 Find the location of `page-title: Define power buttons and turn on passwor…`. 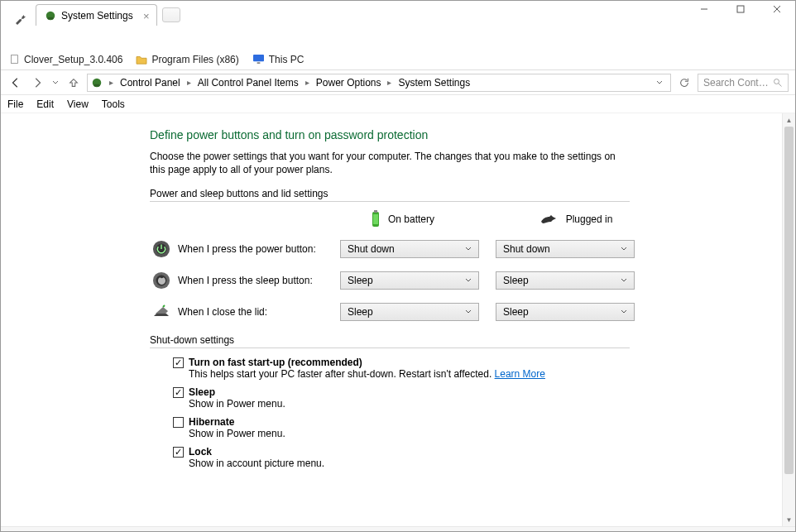

page-title: Define power buttons and turn on passwor… is located at coordinates (449, 135).